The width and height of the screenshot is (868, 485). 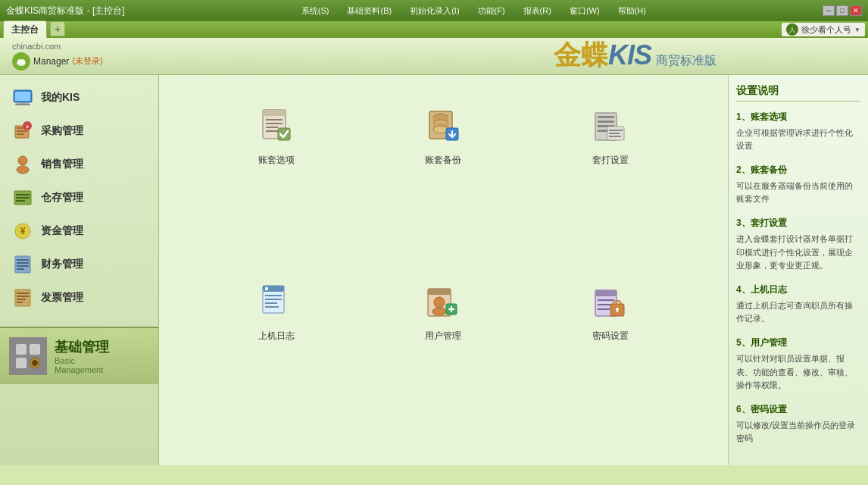 I want to click on right-section-title-6: 6、密码设置, so click(x=798, y=409).